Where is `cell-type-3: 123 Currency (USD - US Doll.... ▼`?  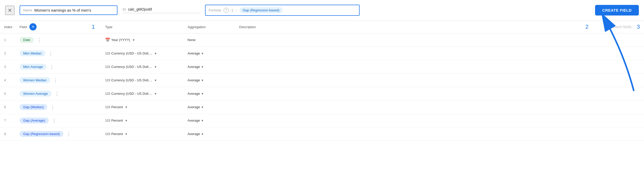
cell-type-3: 123 Currency (USD - US Doll.... ▼ is located at coordinates (146, 67).